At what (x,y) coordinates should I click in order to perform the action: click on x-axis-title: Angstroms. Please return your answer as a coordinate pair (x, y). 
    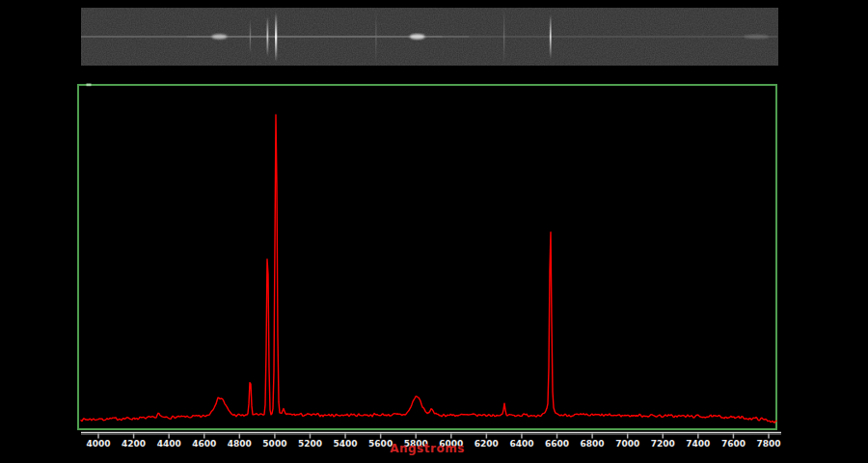
    Looking at the image, I should click on (427, 449).